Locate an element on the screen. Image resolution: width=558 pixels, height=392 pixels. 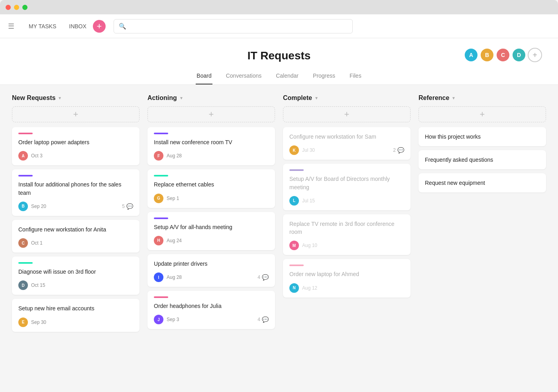
card-title: Order laptop power adapters is located at coordinates (76, 142).